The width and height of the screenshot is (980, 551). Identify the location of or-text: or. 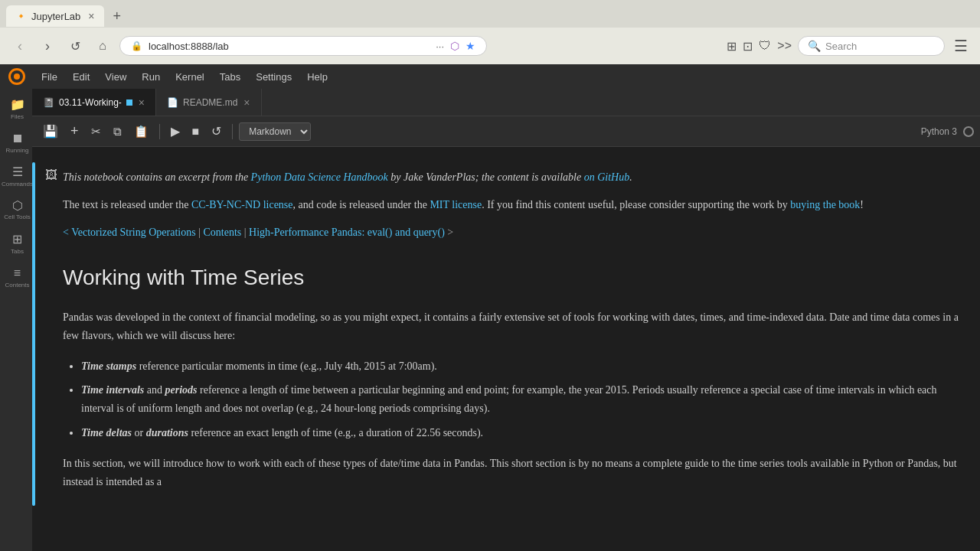
(139, 433).